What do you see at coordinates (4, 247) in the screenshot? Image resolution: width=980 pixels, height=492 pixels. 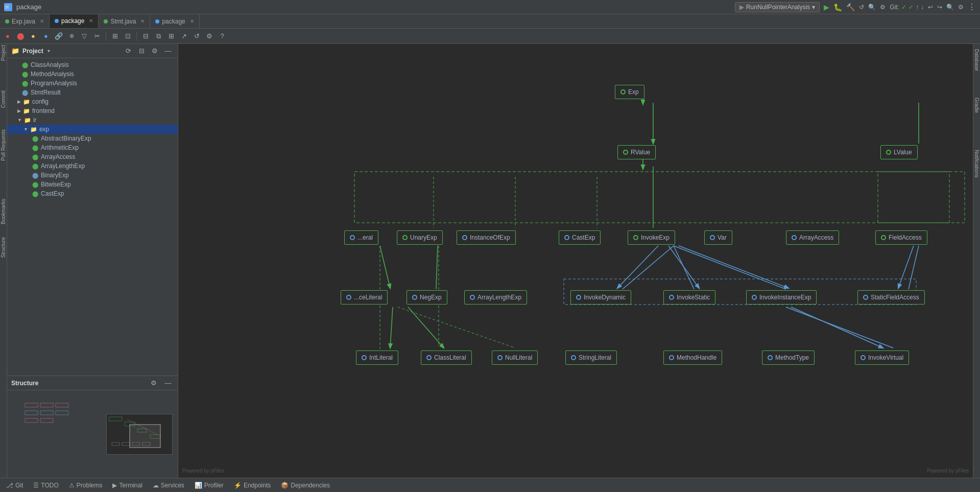 I see `sidebar-structure-btn: Structure` at bounding box center [4, 247].